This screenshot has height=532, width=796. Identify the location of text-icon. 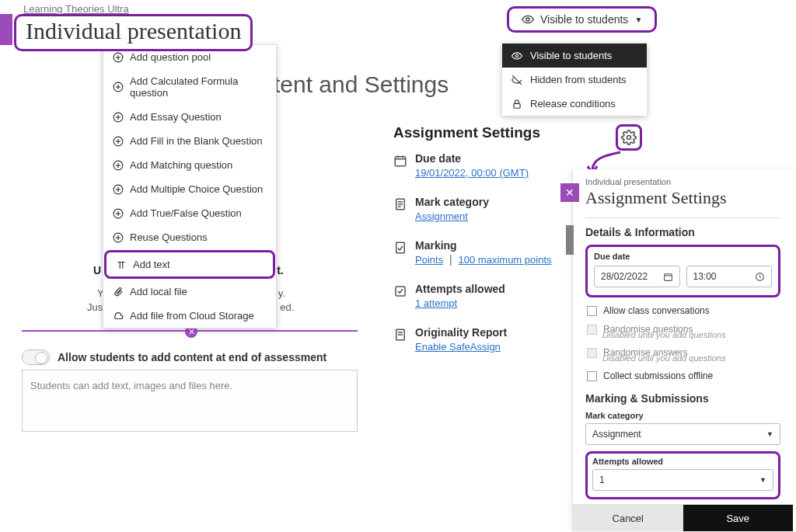
(121, 265).